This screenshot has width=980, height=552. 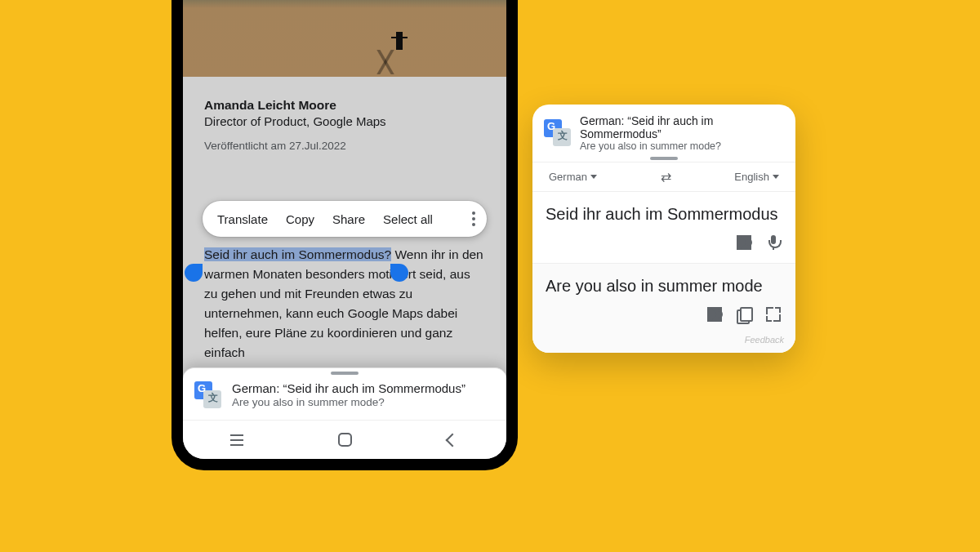 I want to click on target-language-selector: English, so click(x=756, y=176).